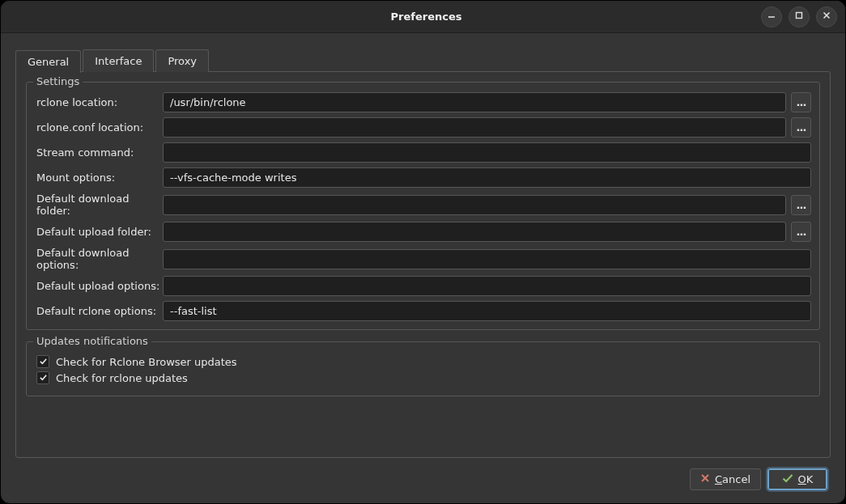 The image size is (846, 504). What do you see at coordinates (827, 17) in the screenshot?
I see `close-button` at bounding box center [827, 17].